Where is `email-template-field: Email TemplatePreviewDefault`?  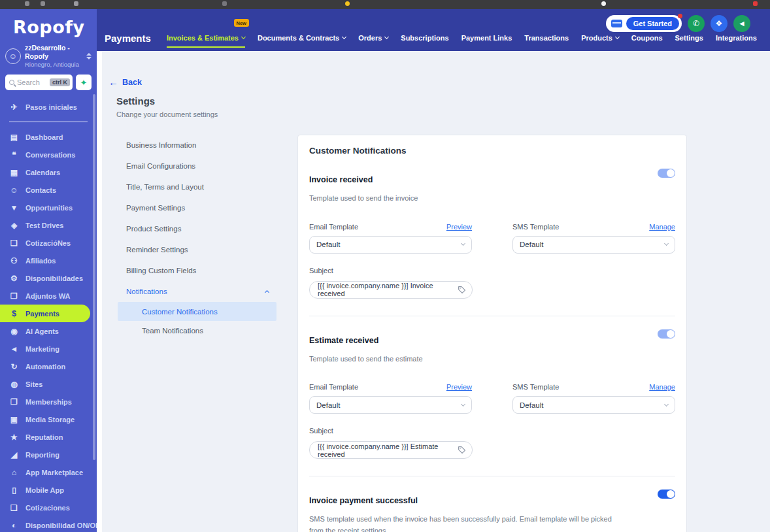 email-template-field: Email TemplatePreviewDefault is located at coordinates (391, 399).